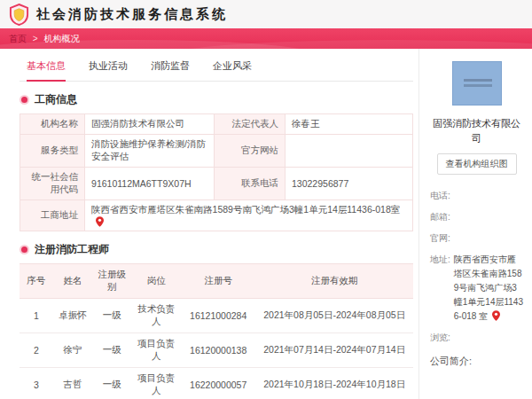 The height and width of the screenshot is (399, 532). I want to click on column-header: 注册有效期, so click(334, 282).